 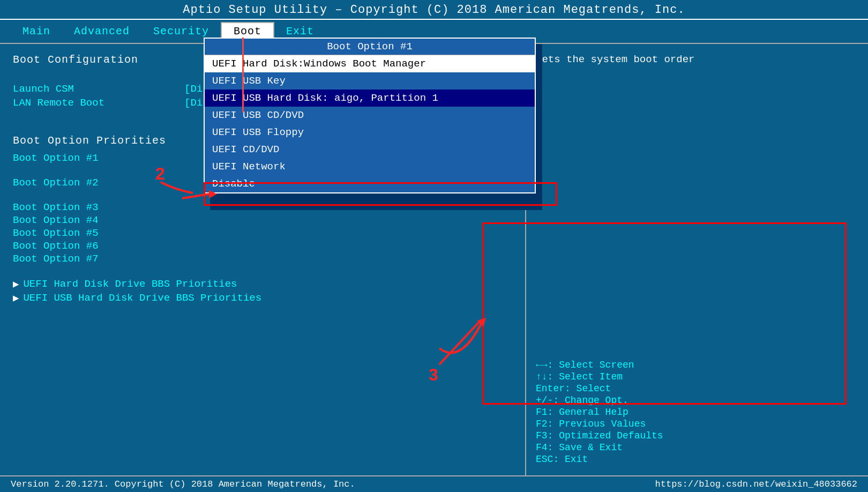 I want to click on key-help-change: +/-: Change Opt., so click(x=697, y=400).